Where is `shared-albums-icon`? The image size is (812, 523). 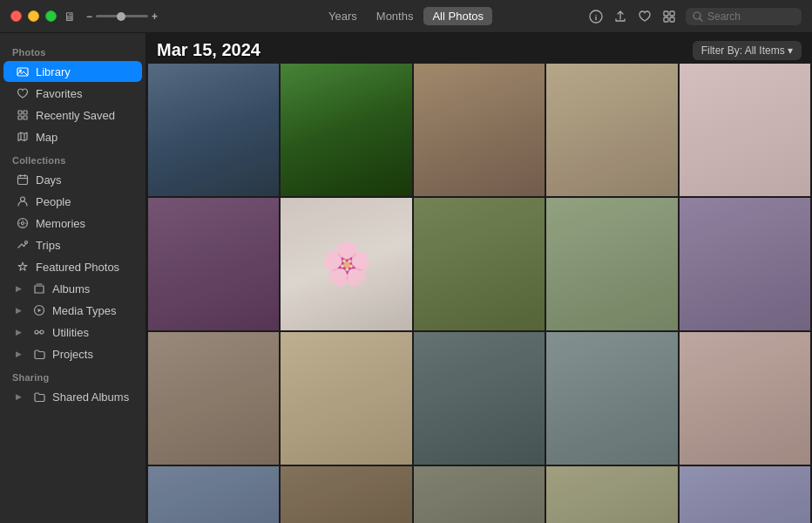 shared-albums-icon is located at coordinates (39, 397).